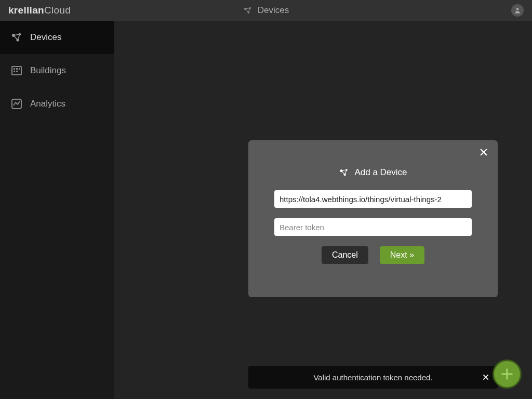  I want to click on sidebar-item-devices: Devices, so click(57, 37).